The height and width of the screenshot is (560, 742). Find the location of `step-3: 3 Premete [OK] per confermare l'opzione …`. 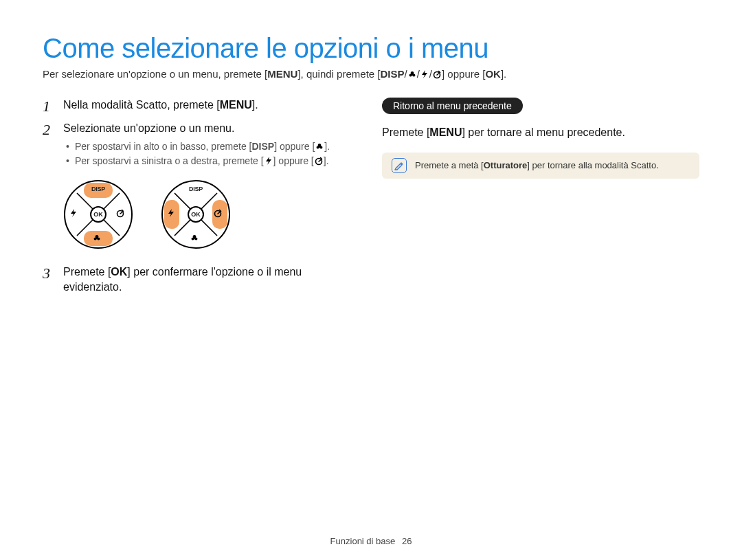

step-3: 3 Premete [OK] per confermare l'opzione … is located at coordinates (201, 279).